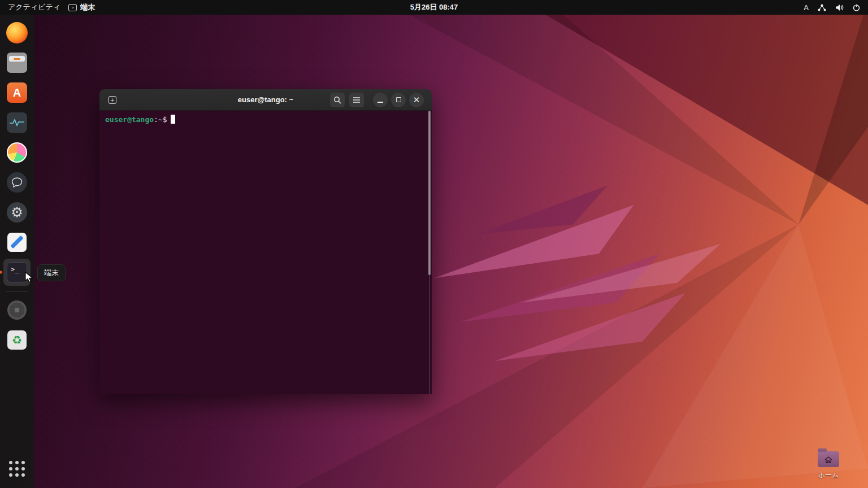  I want to click on terminal-header-bar: euser@tango: ~ + ✕, so click(266, 100).